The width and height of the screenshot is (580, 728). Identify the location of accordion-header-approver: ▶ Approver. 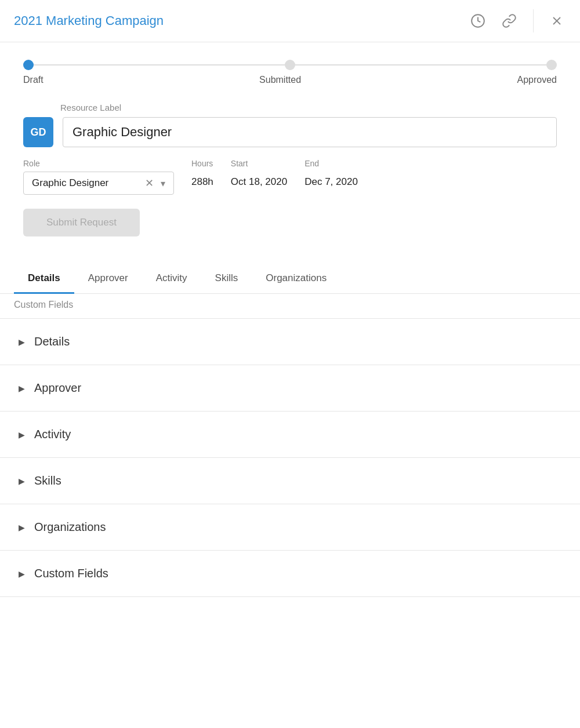
(290, 388).